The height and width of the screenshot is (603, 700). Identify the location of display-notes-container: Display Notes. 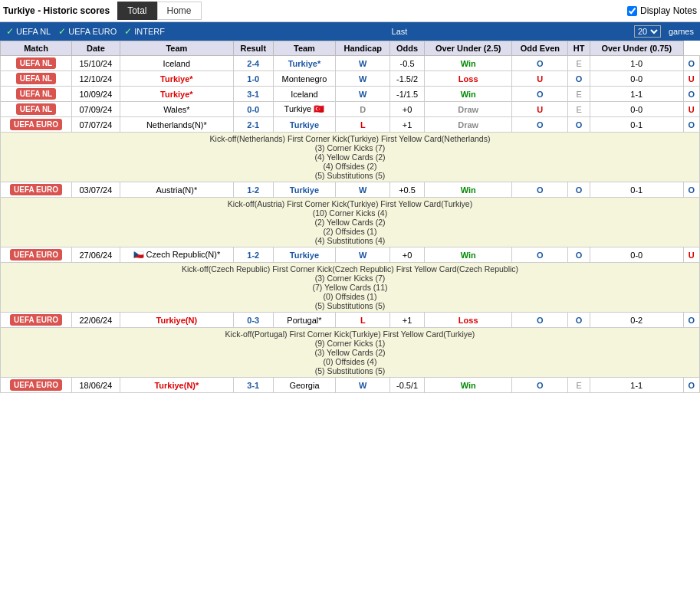
(662, 11).